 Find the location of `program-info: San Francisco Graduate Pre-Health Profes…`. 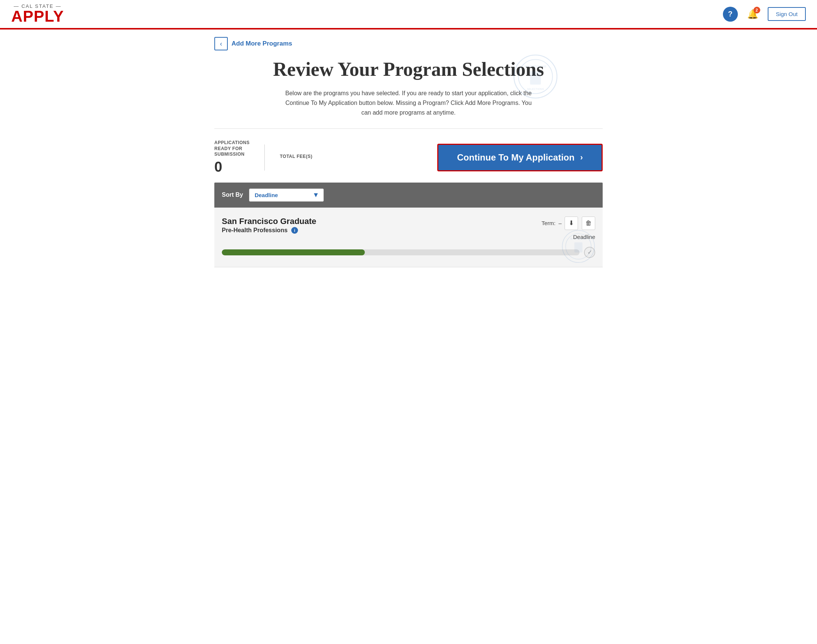

program-info: San Francisco Graduate Pre-Health Profes… is located at coordinates (269, 225).